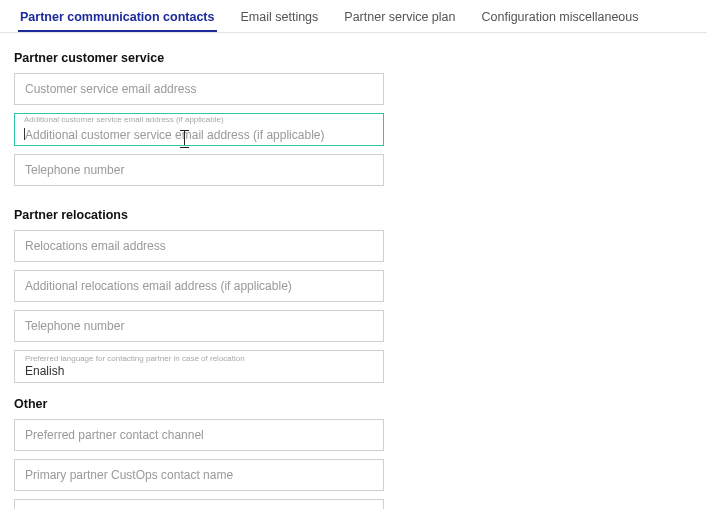 Image resolution: width=707 pixels, height=509 pixels. I want to click on customer-service-email-input, so click(199, 89).